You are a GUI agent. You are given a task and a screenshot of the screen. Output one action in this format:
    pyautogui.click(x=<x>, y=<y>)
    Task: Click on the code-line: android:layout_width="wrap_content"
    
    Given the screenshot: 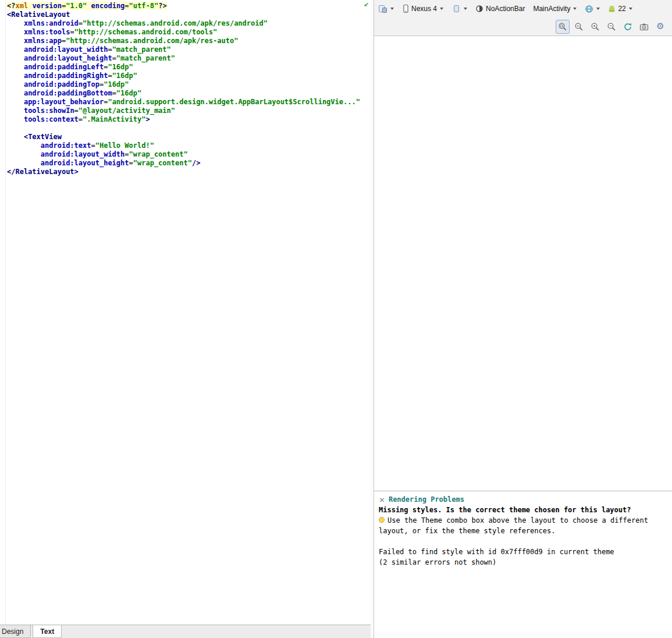 What is the action you would take?
    pyautogui.click(x=185, y=155)
    